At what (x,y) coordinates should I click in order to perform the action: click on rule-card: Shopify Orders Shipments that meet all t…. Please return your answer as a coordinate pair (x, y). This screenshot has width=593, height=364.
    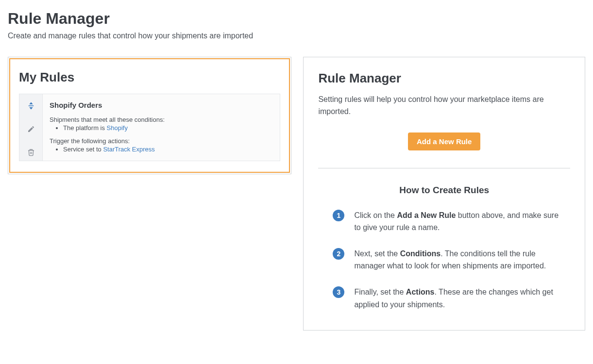
    Looking at the image, I should click on (150, 127).